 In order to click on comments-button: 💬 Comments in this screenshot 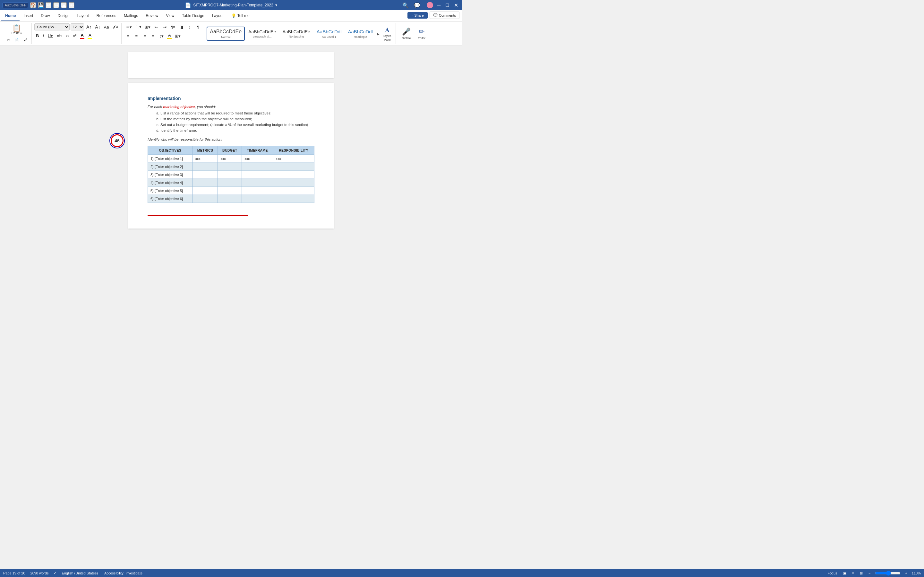, I will do `click(444, 15)`.